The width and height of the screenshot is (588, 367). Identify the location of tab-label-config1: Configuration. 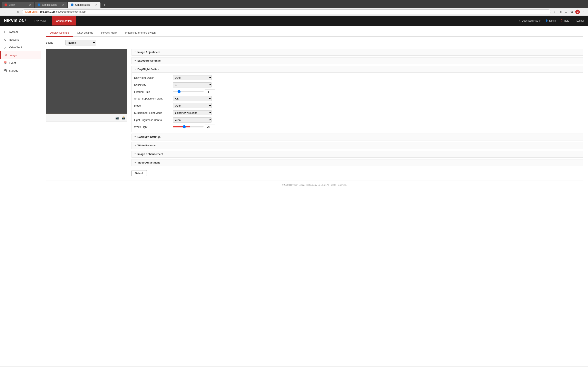
(49, 5).